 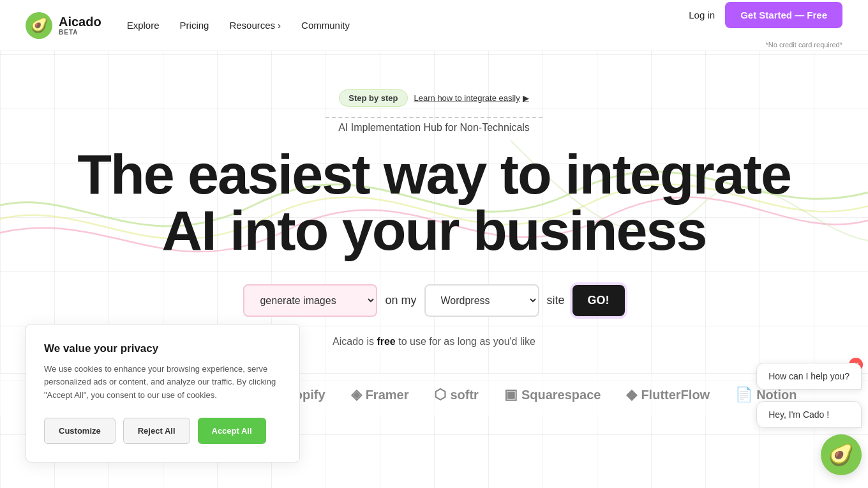 I want to click on cookie-title: We value your privacy, so click(x=163, y=349).